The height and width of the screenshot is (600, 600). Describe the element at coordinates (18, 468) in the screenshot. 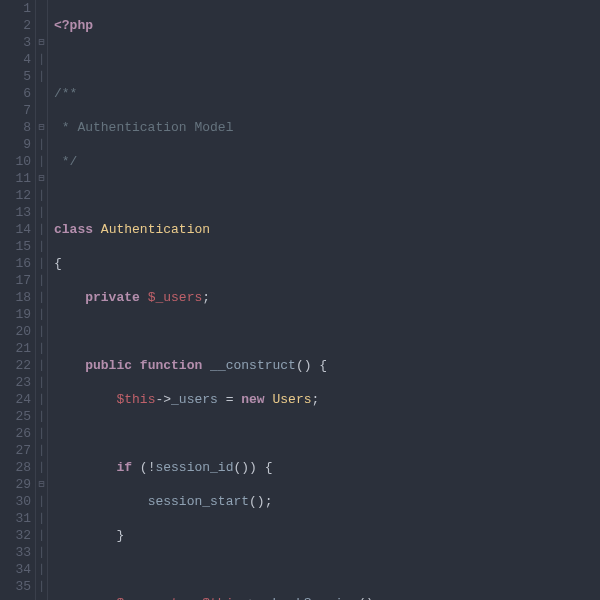

I see `line-number: 28` at that location.